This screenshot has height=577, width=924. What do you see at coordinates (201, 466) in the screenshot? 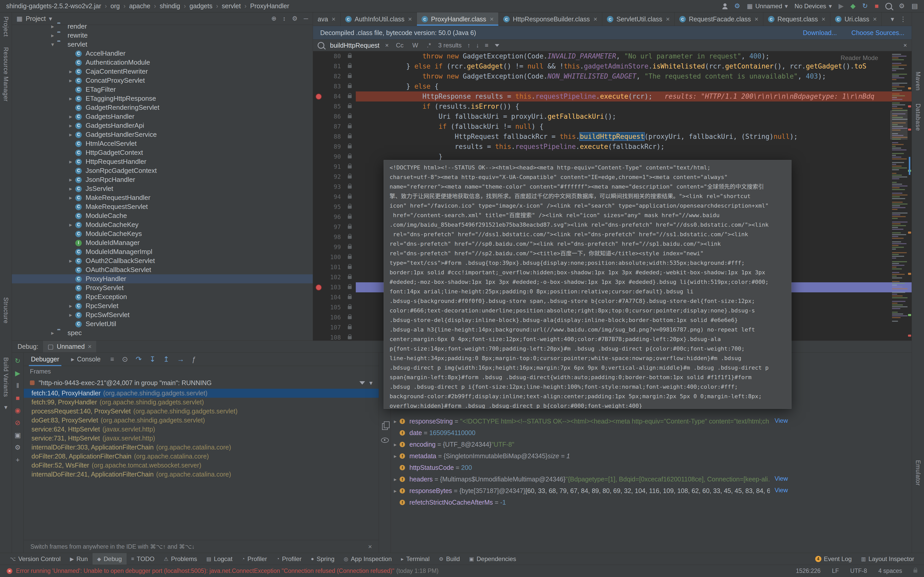
I see `stack-frame: doFilter:52, WsFilter(org.apache.tomcat.…` at bounding box center [201, 466].